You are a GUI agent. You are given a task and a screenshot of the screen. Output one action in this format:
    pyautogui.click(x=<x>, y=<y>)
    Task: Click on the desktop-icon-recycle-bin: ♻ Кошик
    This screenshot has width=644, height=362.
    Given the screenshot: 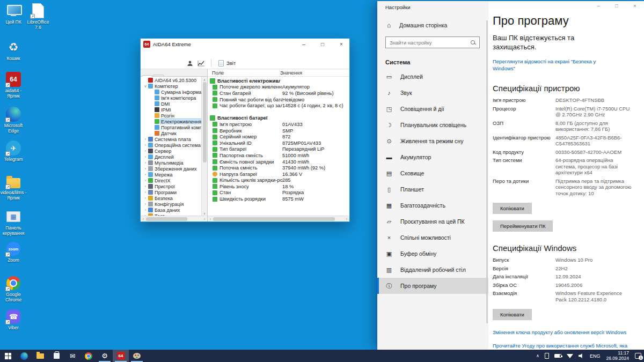 What is the action you would take?
    pyautogui.click(x=13, y=50)
    